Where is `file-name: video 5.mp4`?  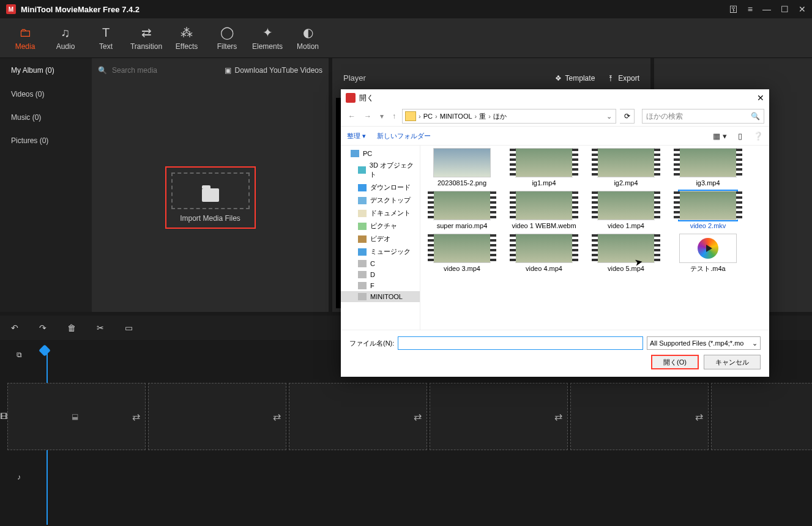 file-name: video 5.mp4 is located at coordinates (626, 269).